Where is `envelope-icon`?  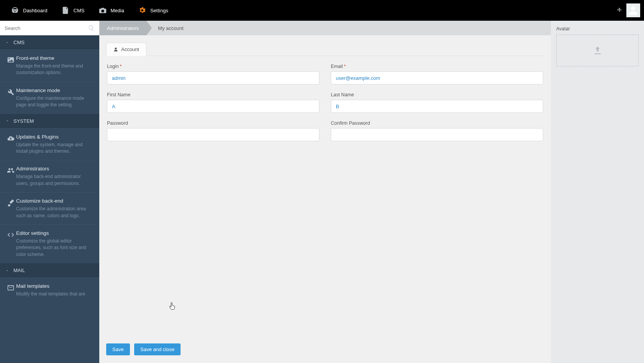
envelope-icon is located at coordinates (11, 291).